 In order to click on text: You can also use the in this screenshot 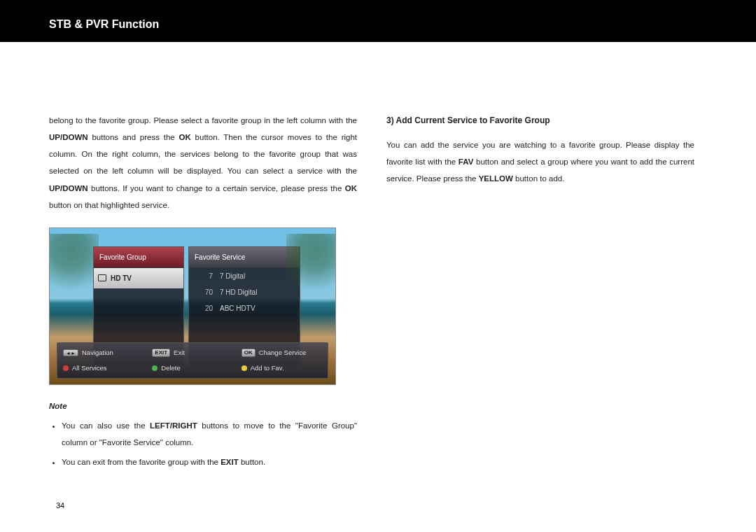, I will do `click(106, 426)`.